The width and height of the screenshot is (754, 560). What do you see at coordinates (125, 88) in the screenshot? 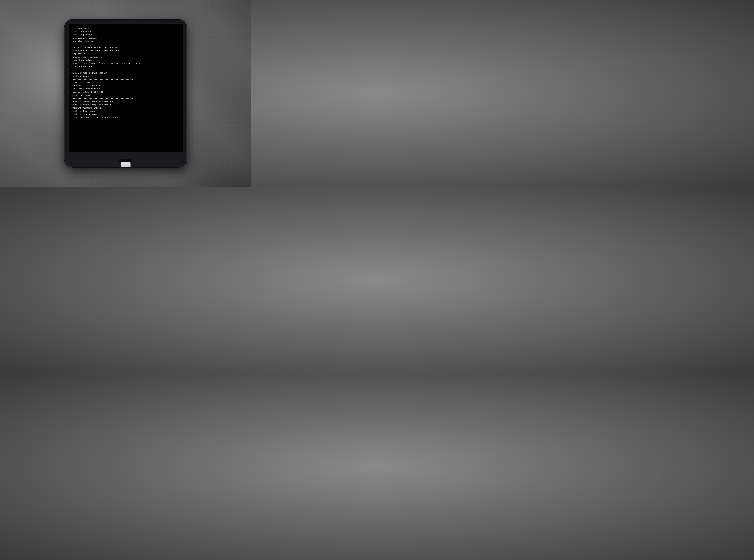
I see `phone-screen: -- Wiping data... Formatting /data... Fo…` at bounding box center [125, 88].